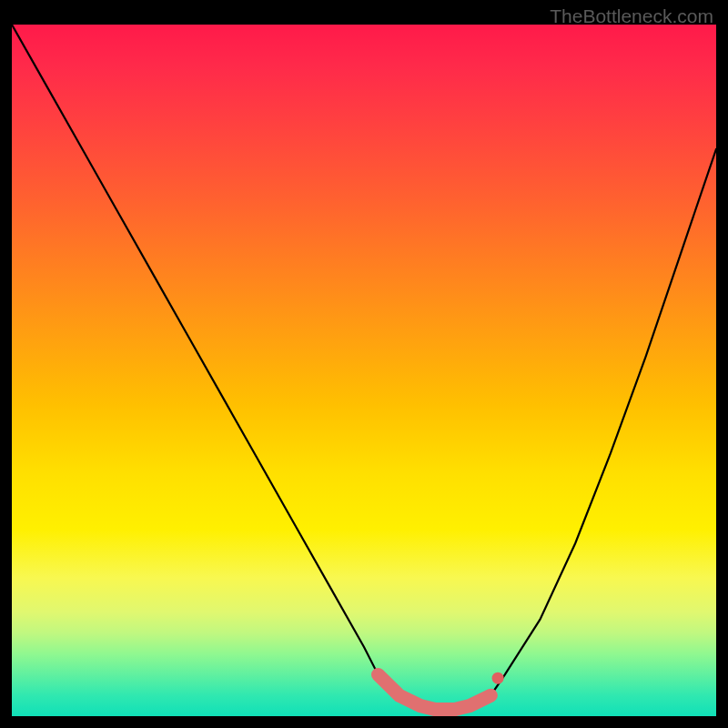  I want to click on optimal-range-marker, so click(435, 692).